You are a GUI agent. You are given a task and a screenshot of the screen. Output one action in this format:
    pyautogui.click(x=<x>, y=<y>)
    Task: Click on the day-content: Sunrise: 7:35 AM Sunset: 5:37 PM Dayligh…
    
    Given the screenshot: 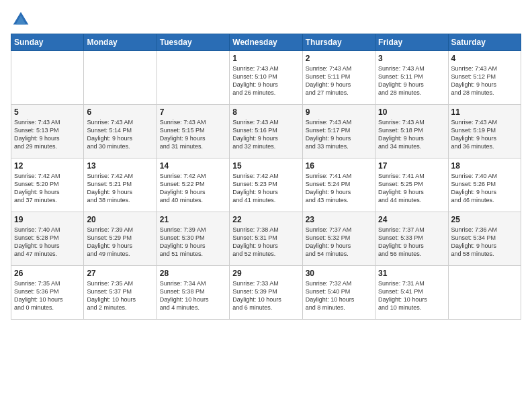 What is the action you would take?
    pyautogui.click(x=120, y=295)
    